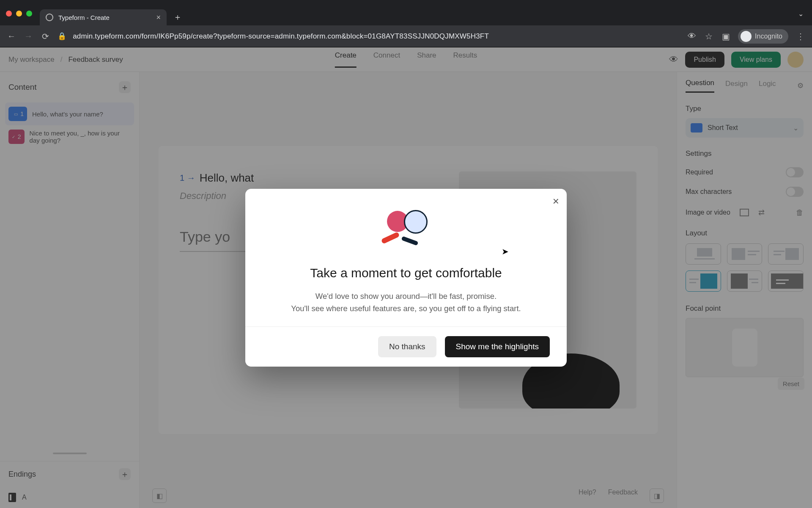 Image resolution: width=812 pixels, height=508 pixels. What do you see at coordinates (178, 17) in the screenshot?
I see `new-tab-button: ＋` at bounding box center [178, 17].